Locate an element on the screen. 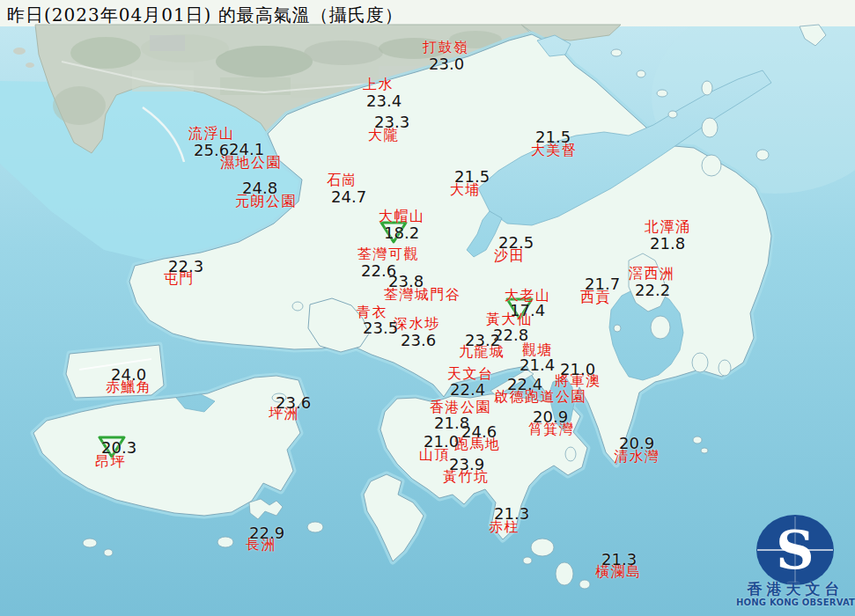 Image resolution: width=855 pixels, height=616 pixels. station-sheung-shui-value: 23.4 is located at coordinates (384, 101).